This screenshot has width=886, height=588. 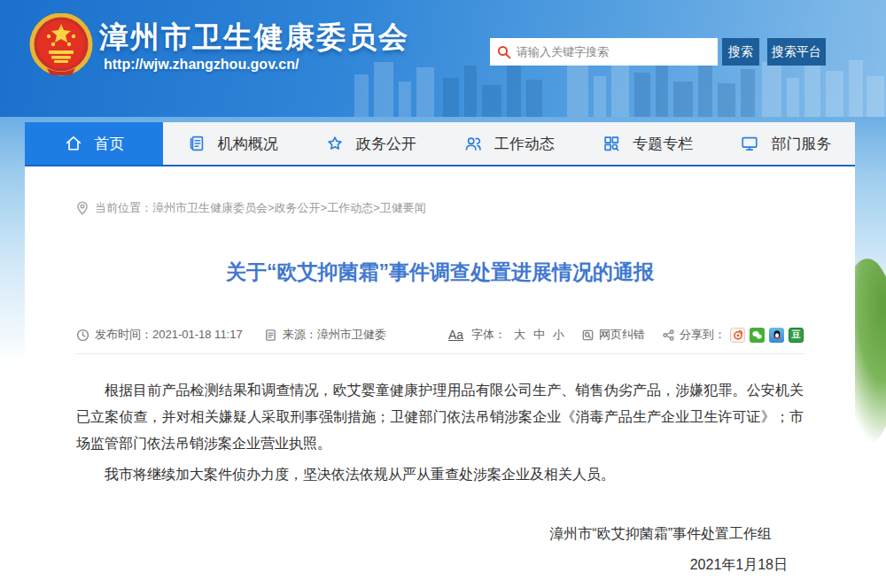 What do you see at coordinates (668, 335) in the screenshot?
I see `share-icon` at bounding box center [668, 335].